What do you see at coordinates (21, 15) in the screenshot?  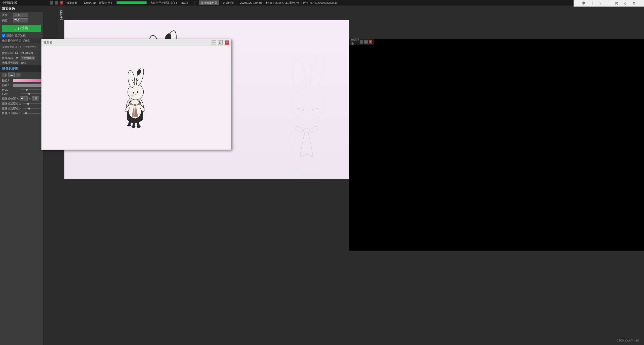 I see `width-input` at bounding box center [21, 15].